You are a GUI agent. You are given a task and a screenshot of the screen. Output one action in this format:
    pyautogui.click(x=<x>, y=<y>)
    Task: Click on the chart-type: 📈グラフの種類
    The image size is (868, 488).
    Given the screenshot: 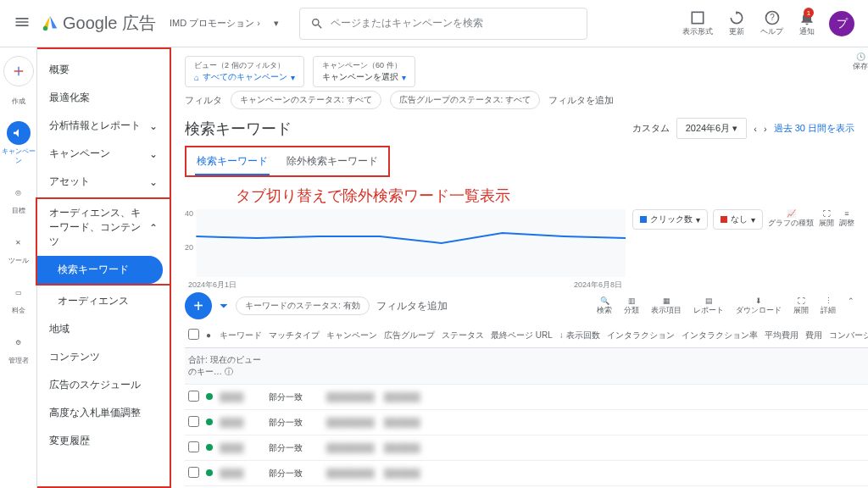 What is the action you would take?
    pyautogui.click(x=791, y=219)
    